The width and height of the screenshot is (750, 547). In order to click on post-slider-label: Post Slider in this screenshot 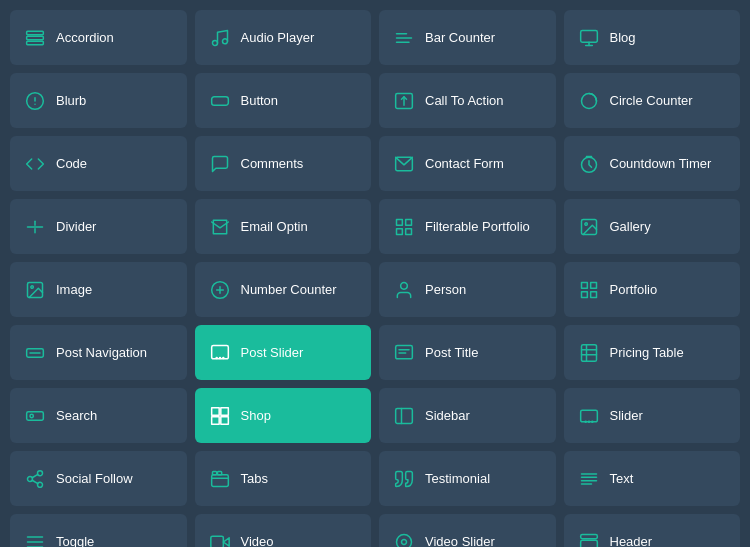, I will do `click(272, 353)`.